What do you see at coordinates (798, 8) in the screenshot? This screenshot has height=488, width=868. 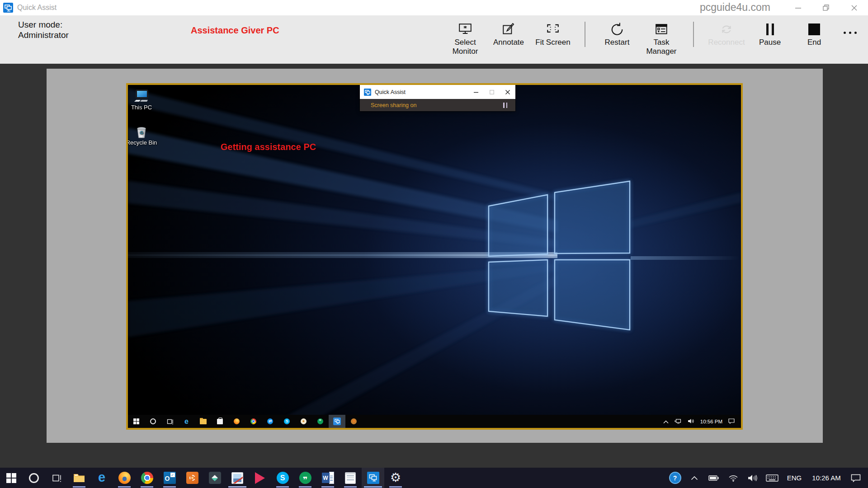 I see `minimize-button` at bounding box center [798, 8].